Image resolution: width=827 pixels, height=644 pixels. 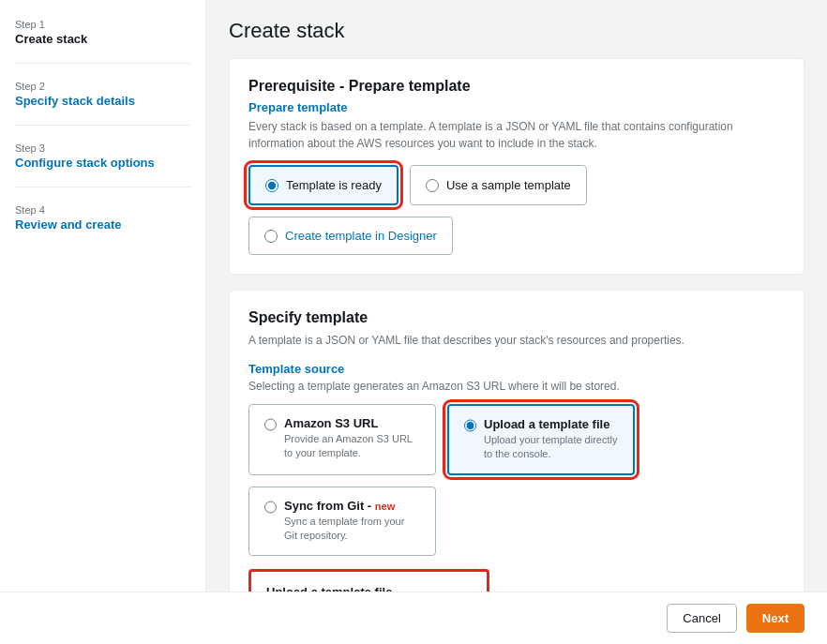 I want to click on radio-s3-url, so click(x=270, y=425).